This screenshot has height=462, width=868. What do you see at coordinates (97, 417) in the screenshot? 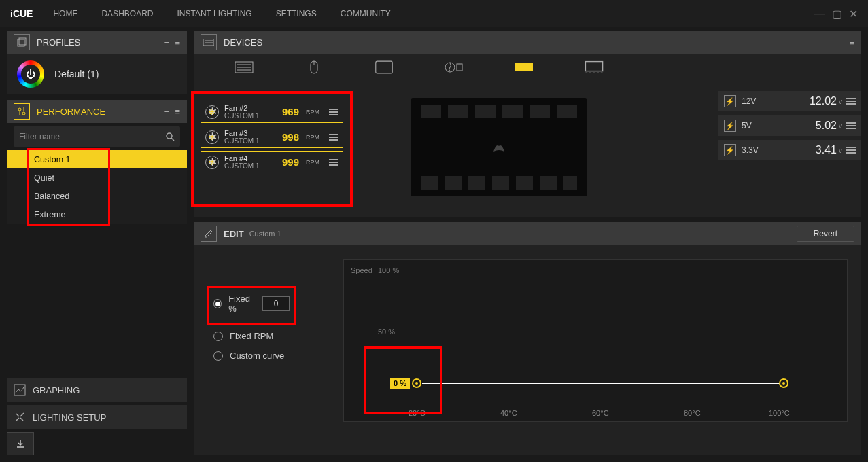
I see `lighting-setup-button: LIGHTING SETUP` at bounding box center [97, 417].